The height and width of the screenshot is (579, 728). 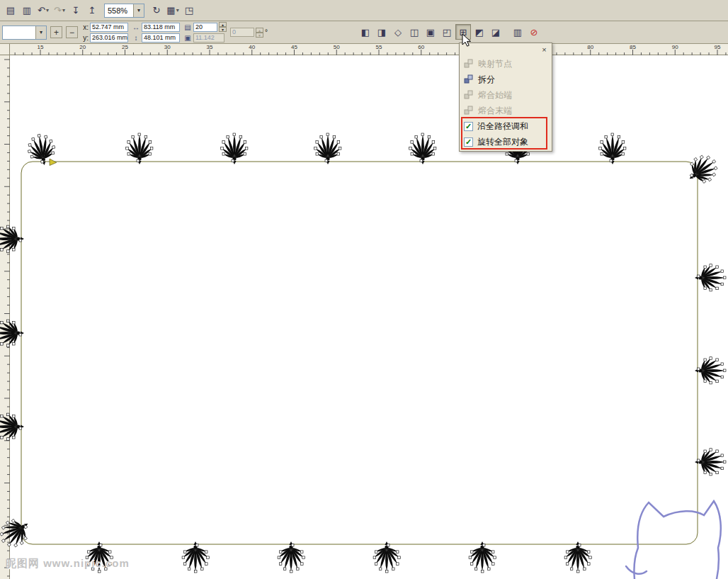 What do you see at coordinates (11, 11) in the screenshot?
I see `new-document-icon: ▤` at bounding box center [11, 11].